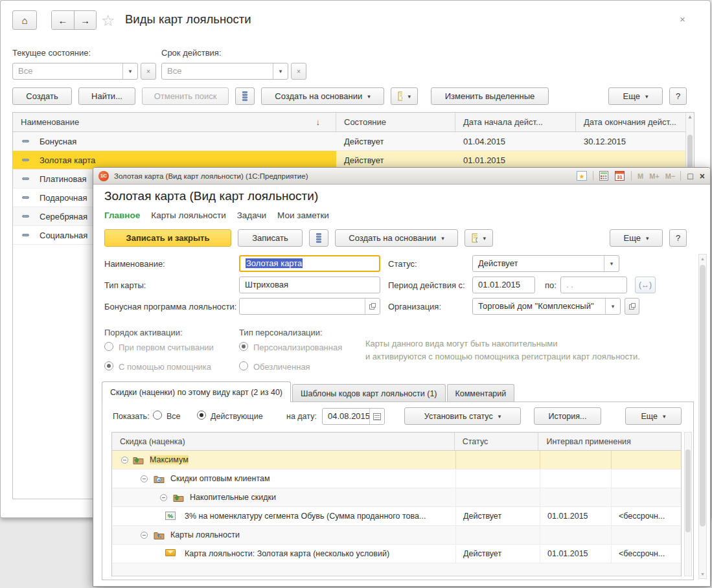 This screenshot has height=588, width=712. I want to click on radio-anonymous, so click(244, 366).